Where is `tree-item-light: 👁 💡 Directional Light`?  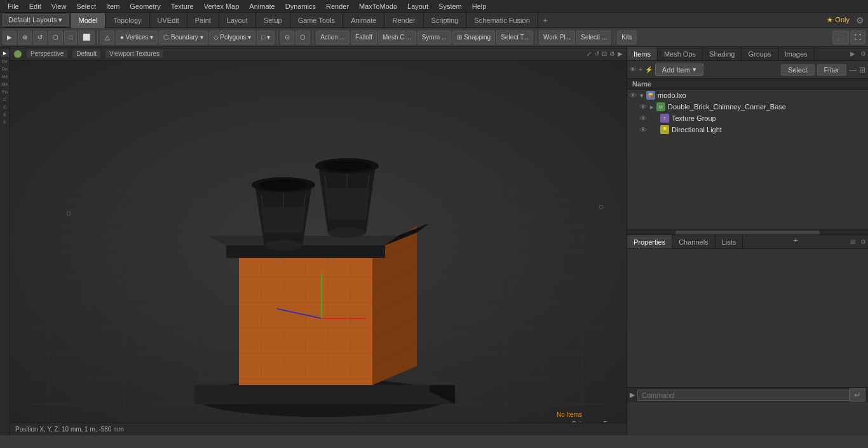 tree-item-light: 👁 💡 Directional Light is located at coordinates (747, 130).